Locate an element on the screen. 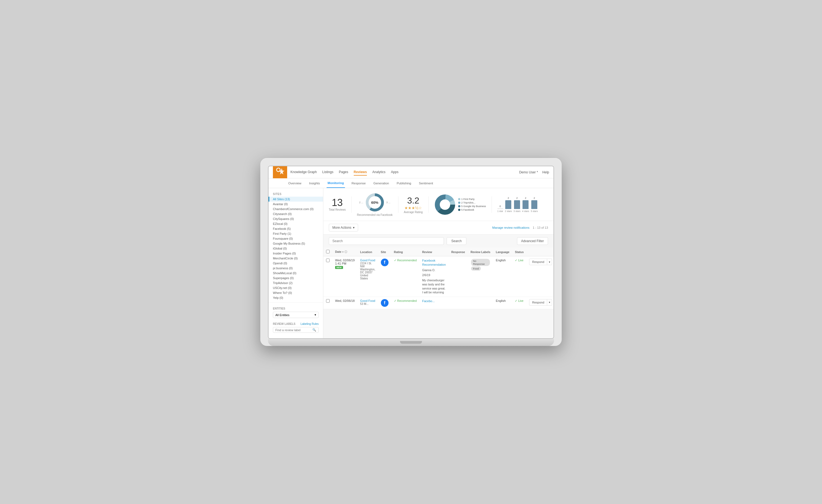  tab-sentiment: Sentiment is located at coordinates (426, 183).